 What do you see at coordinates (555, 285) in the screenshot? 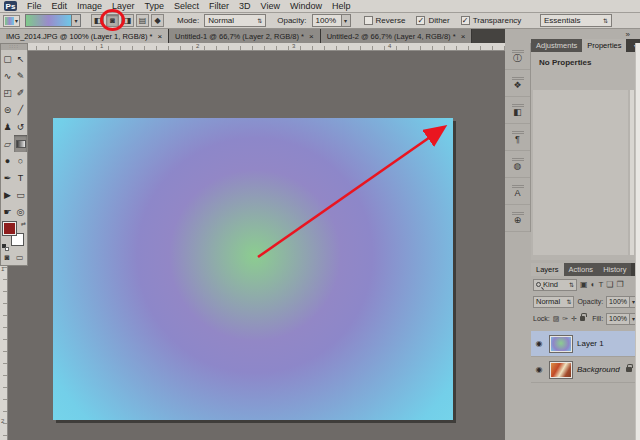
I see `layer-filter-select: Kind ⇅` at bounding box center [555, 285].